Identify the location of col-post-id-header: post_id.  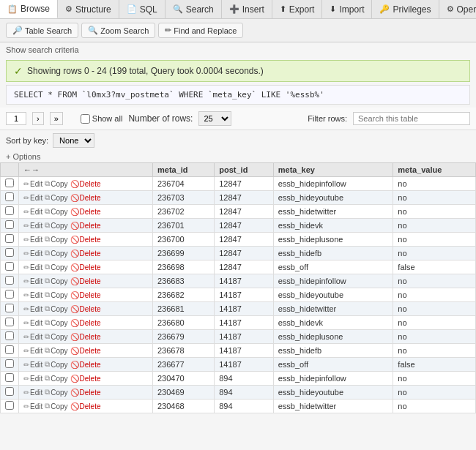
(244, 170).